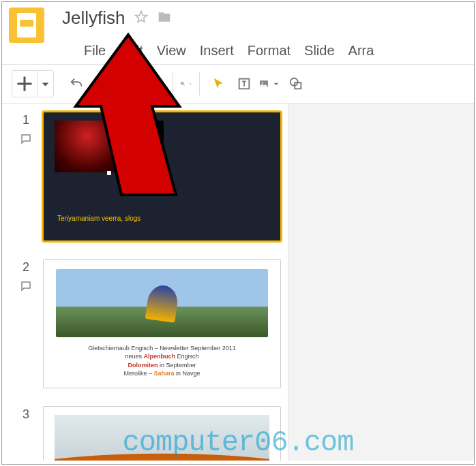 This screenshot has height=466, width=476. I want to click on menu-format: Format, so click(269, 50).